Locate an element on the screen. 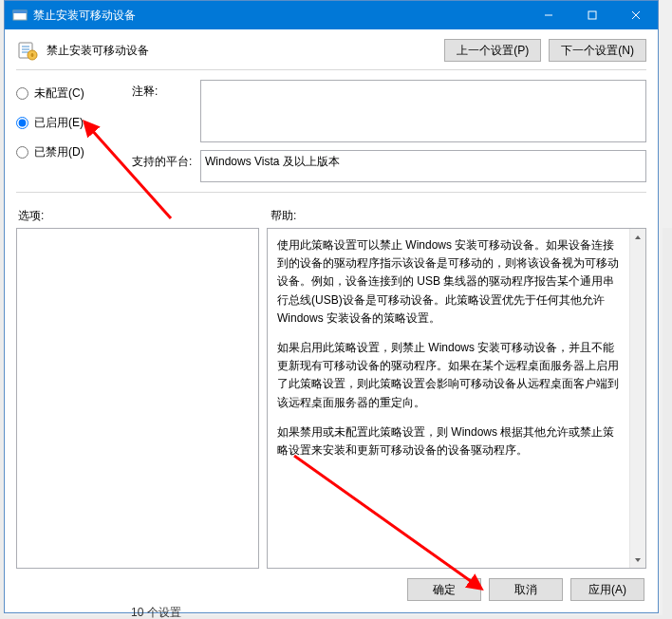  help-label: 帮助: is located at coordinates (455, 216).